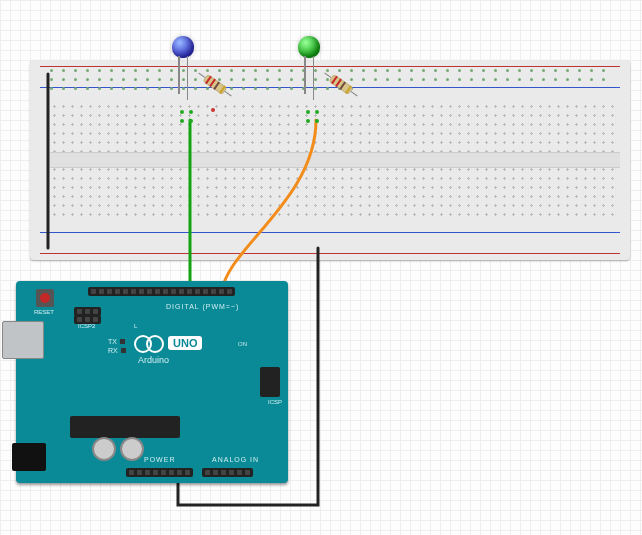  Describe the element at coordinates (136, 326) in the screenshot. I see `label-L: L` at that location.